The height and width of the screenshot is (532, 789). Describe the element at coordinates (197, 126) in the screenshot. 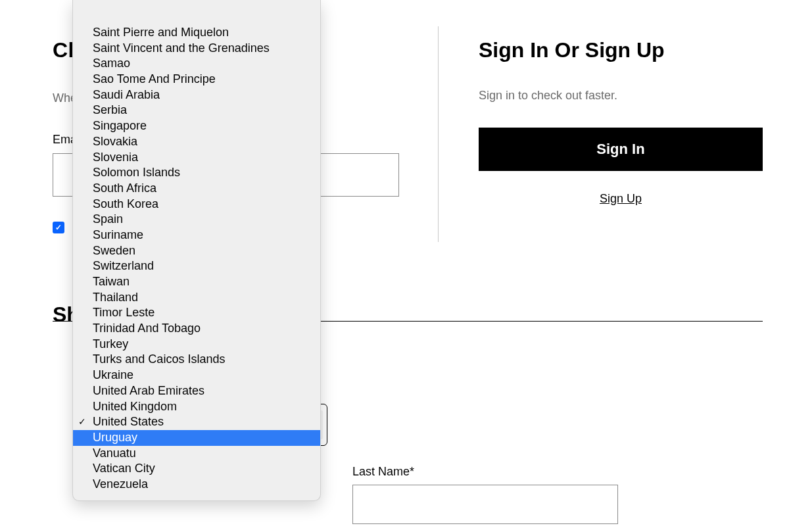

I see `country-option: Singapore` at that location.